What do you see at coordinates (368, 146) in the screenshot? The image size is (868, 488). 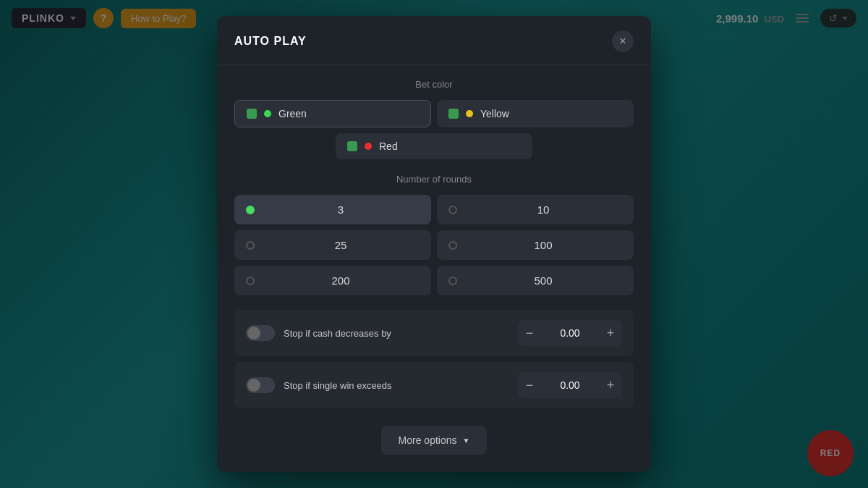 I see `red-dot-icon` at bounding box center [368, 146].